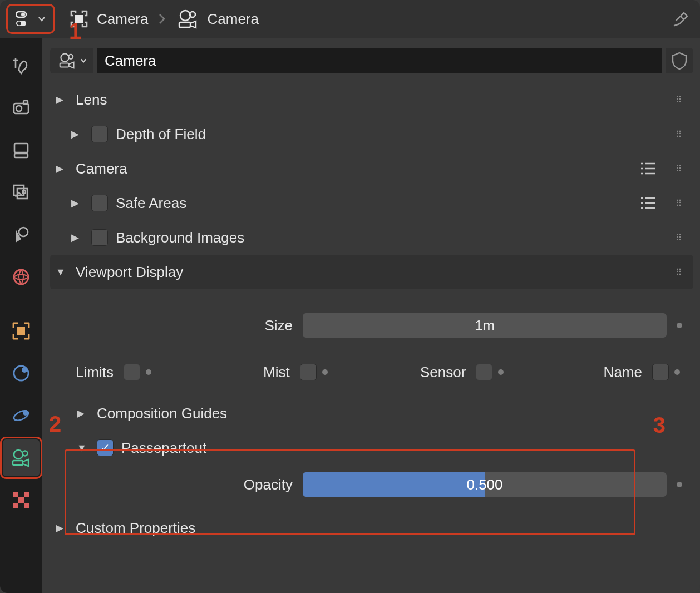  Describe the element at coordinates (31, 19) in the screenshot. I see `editor-type-dropdown` at that location.